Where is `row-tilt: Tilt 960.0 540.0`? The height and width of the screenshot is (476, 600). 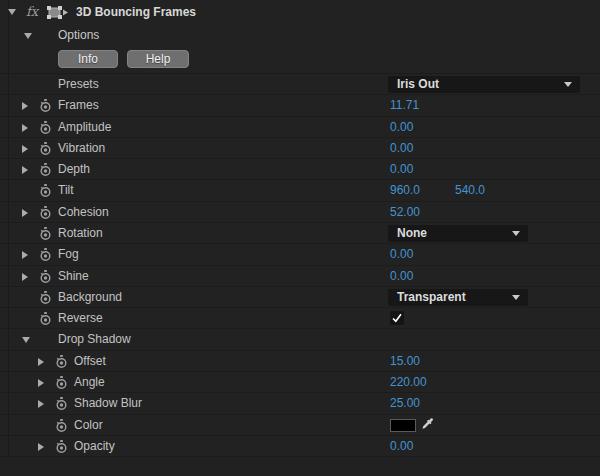
row-tilt: Tilt 960.0 540.0 is located at coordinates (300, 190).